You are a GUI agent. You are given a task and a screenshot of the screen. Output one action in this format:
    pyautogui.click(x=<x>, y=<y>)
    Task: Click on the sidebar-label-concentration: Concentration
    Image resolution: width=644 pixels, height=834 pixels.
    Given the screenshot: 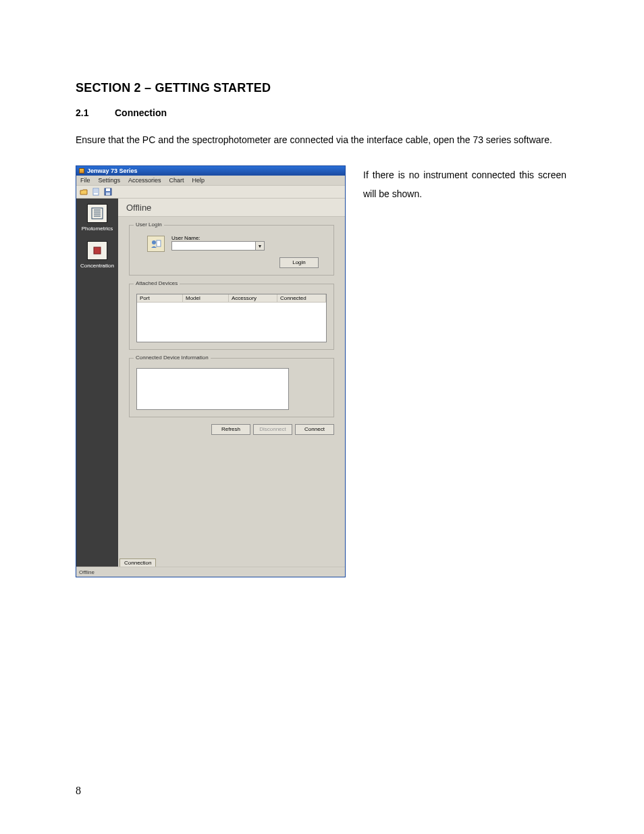 What is the action you would take?
    pyautogui.click(x=97, y=266)
    